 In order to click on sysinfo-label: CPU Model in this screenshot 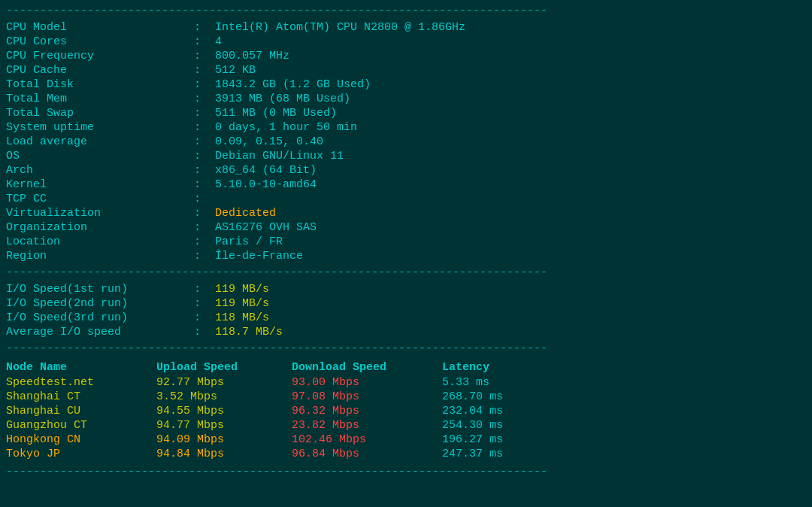, I will do `click(100, 27)`.